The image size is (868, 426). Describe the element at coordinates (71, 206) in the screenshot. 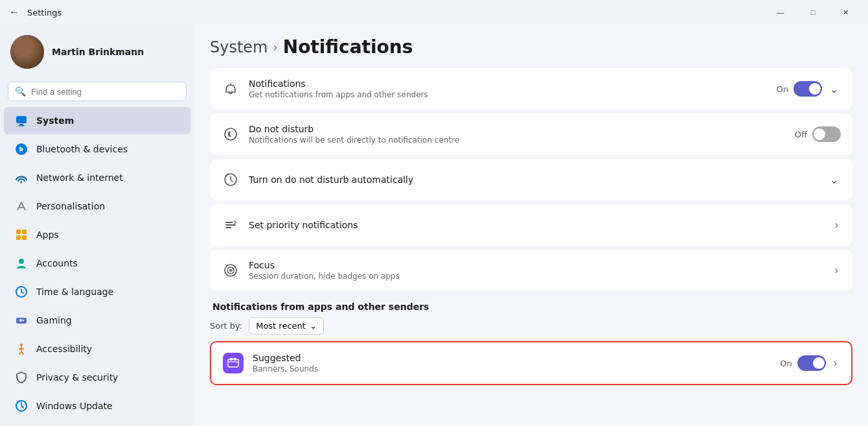

I see `sidebar-label-personalisation: Personalisation` at that location.